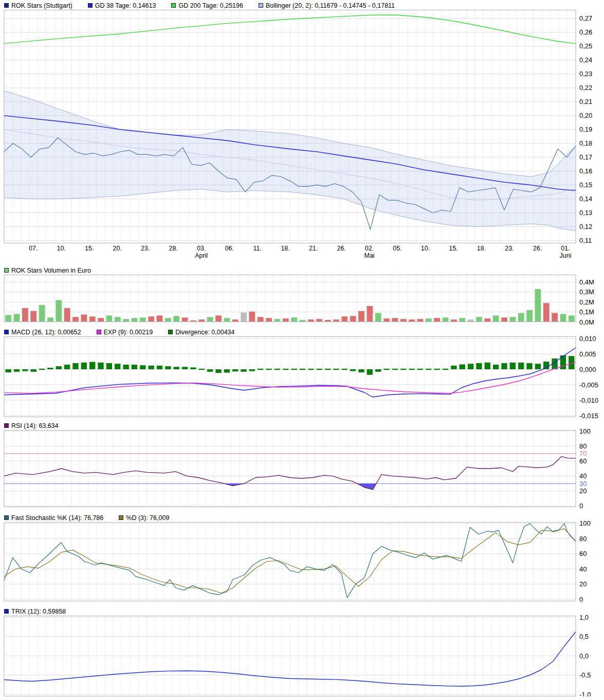  I want to click on svg-text: 0,0M, so click(587, 322).